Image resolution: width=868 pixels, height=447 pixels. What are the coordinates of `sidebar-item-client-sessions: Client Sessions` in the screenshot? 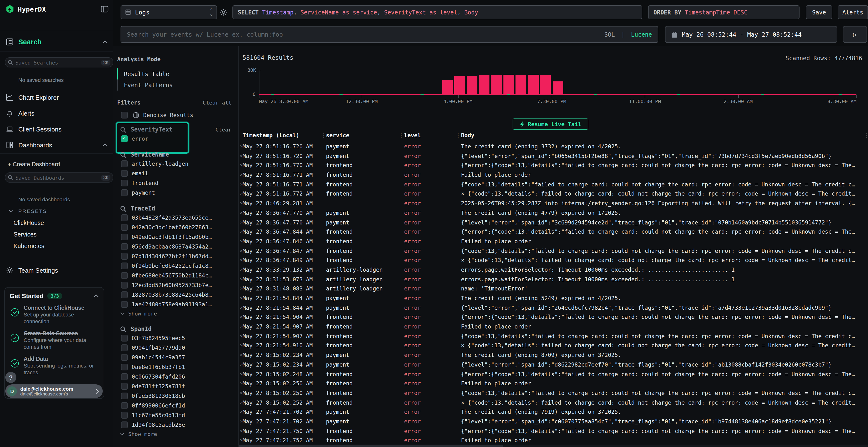 It's located at (57, 129).